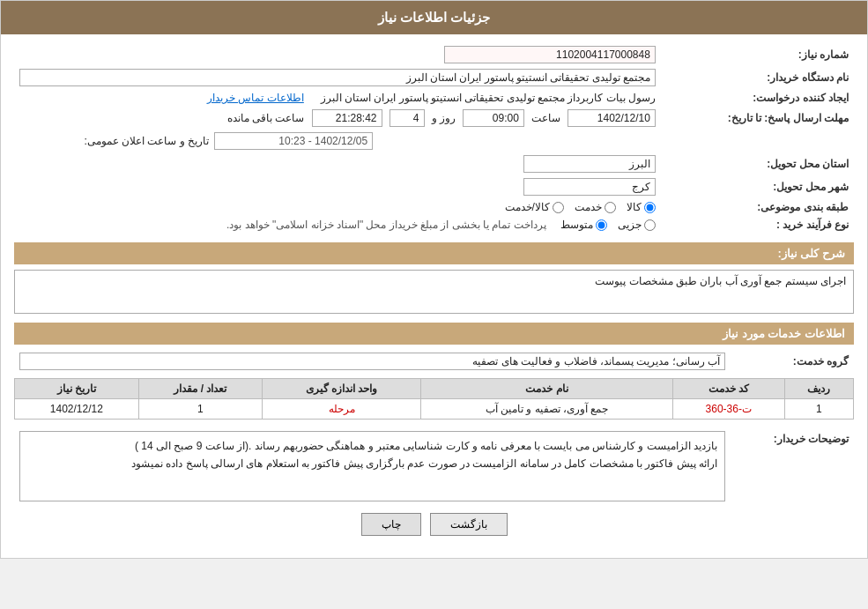  What do you see at coordinates (293, 141) in the screenshot?
I see `announce-date-value: 1402/12/05 - 10:23` at bounding box center [293, 141].